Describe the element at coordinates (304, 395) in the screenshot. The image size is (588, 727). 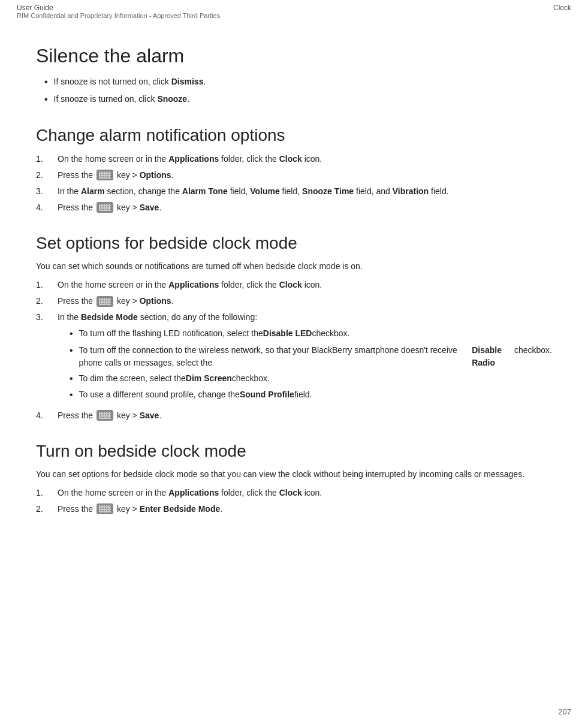
I see `list-item: To use a different sound profile, change…` at that location.